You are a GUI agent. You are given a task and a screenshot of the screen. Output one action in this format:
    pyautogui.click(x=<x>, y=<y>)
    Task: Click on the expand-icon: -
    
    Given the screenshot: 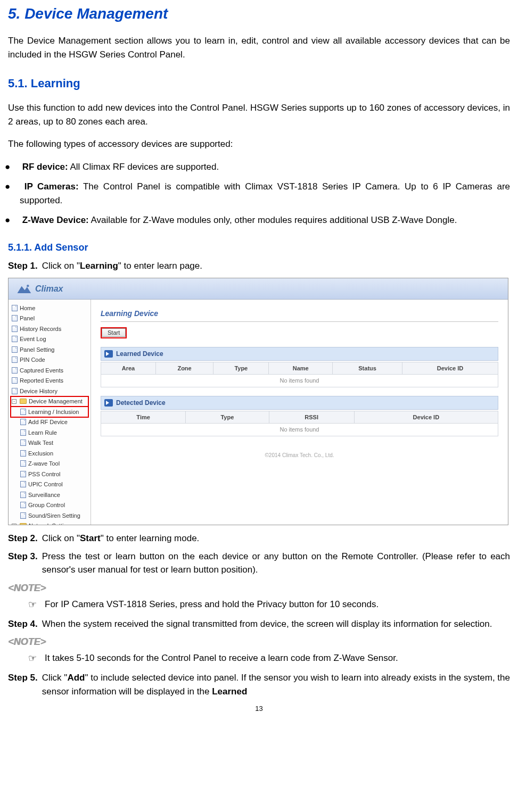 What is the action you would take?
    pyautogui.click(x=14, y=401)
    